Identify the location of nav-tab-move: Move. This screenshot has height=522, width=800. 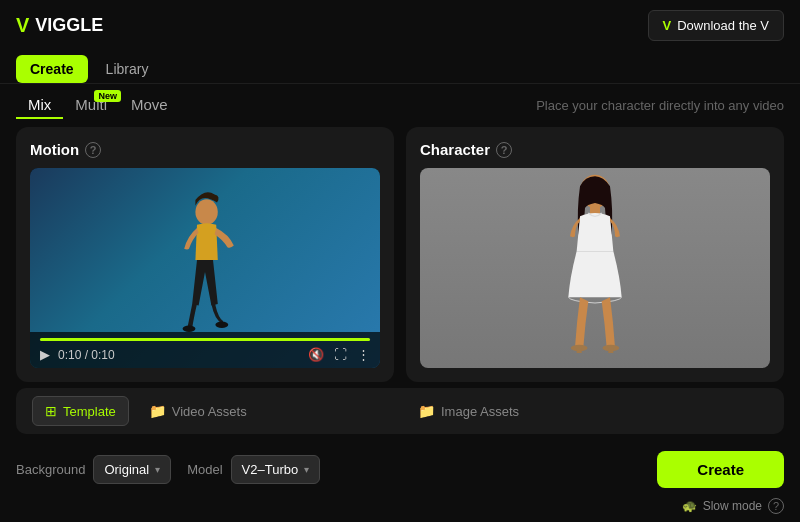
(150, 106).